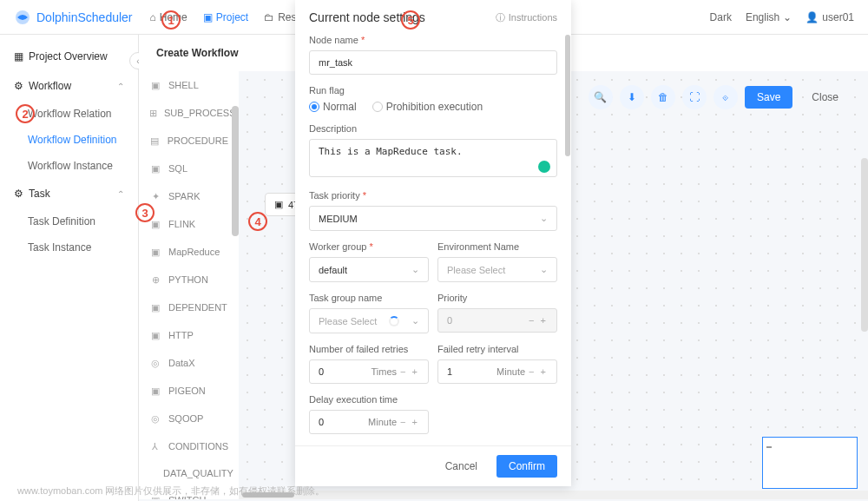 This screenshot has width=868, height=501. I want to click on worker-group-select: default, so click(369, 269).